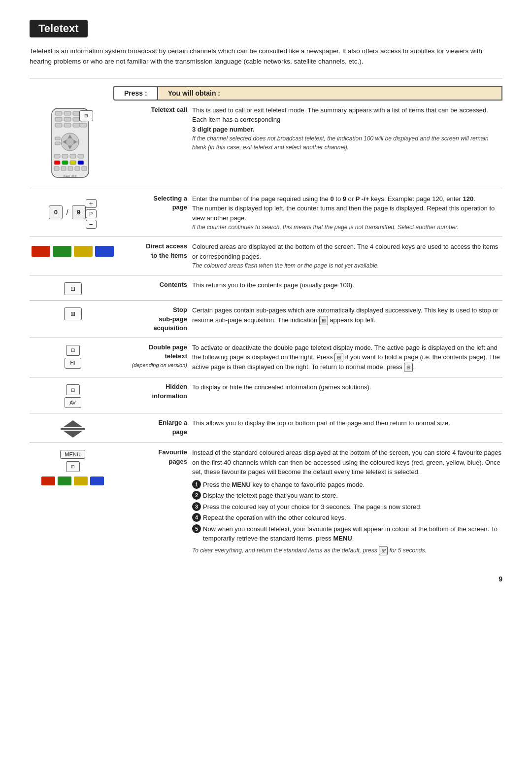 The image size is (532, 783). What do you see at coordinates (197, 495) in the screenshot?
I see `step2-icon: 2` at bounding box center [197, 495].